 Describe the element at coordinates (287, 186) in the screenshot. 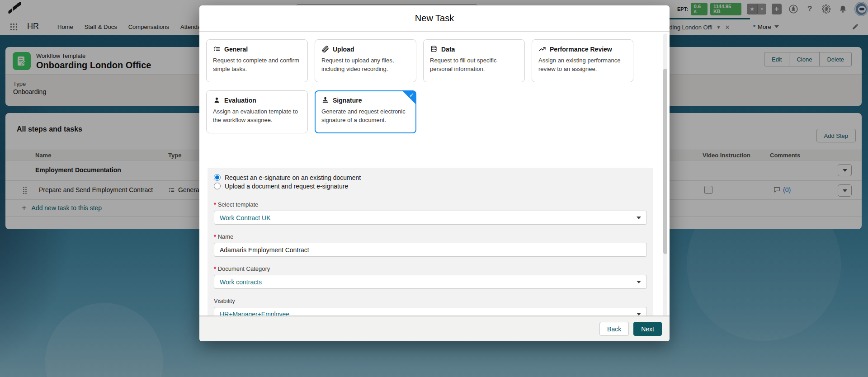

I see `radio-label: Upload a document and request e-signatur…` at that location.